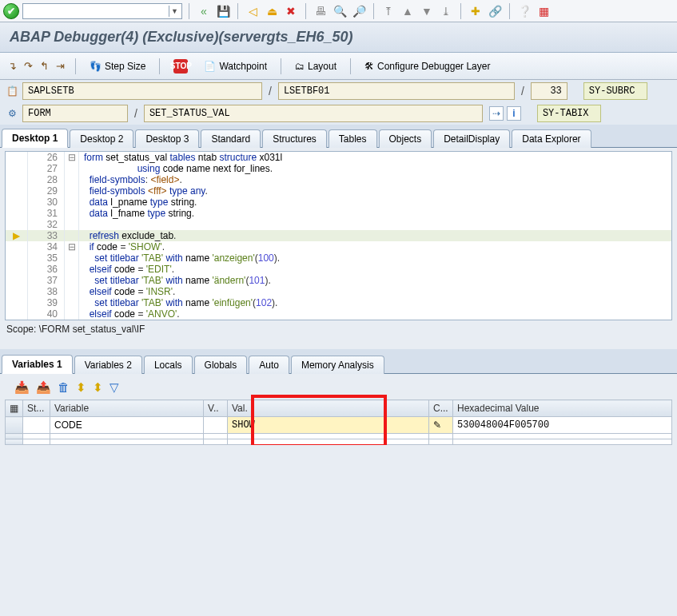 The width and height of the screenshot is (677, 616). Describe the element at coordinates (476, 11) in the screenshot. I see `new-session-icon: ✚` at that location.